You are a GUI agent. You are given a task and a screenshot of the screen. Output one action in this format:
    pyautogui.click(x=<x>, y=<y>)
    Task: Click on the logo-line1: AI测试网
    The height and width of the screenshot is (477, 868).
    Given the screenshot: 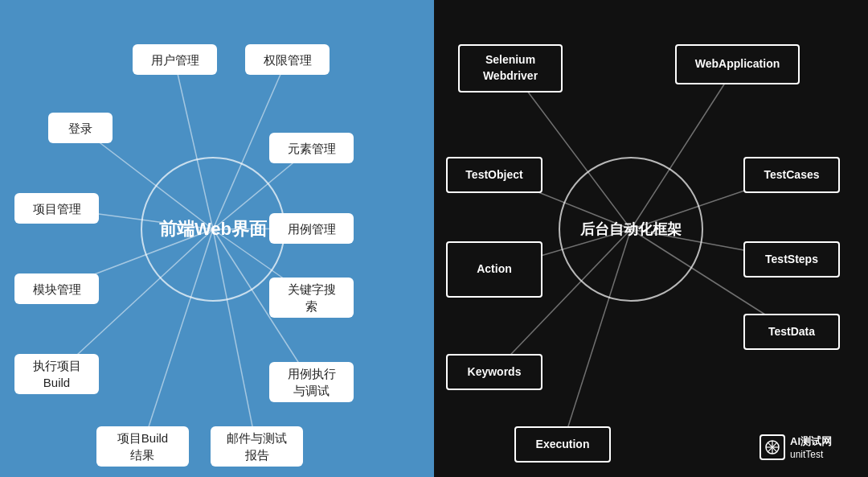 What is the action you would take?
    pyautogui.click(x=811, y=442)
    